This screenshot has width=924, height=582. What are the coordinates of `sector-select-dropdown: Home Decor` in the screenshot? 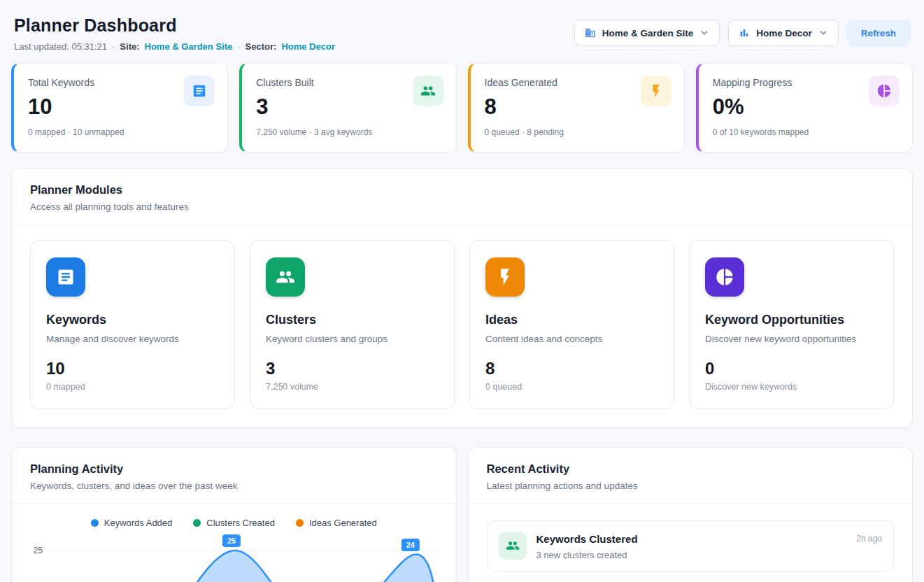 It's located at (783, 33).